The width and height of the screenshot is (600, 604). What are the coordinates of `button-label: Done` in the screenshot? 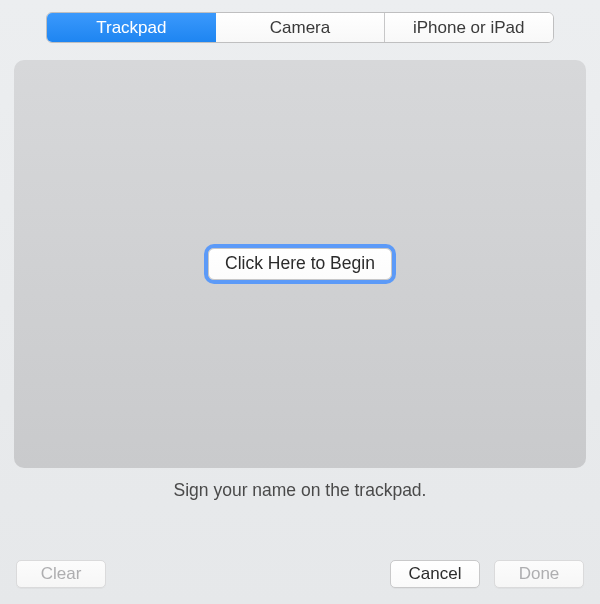 It's located at (540, 574).